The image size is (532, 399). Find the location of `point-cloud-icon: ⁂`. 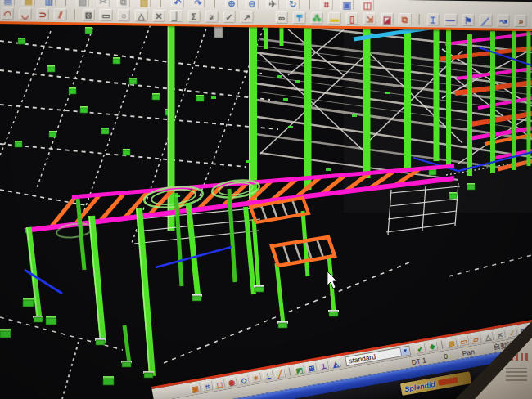

point-cloud-icon: ⁂ is located at coordinates (317, 18).